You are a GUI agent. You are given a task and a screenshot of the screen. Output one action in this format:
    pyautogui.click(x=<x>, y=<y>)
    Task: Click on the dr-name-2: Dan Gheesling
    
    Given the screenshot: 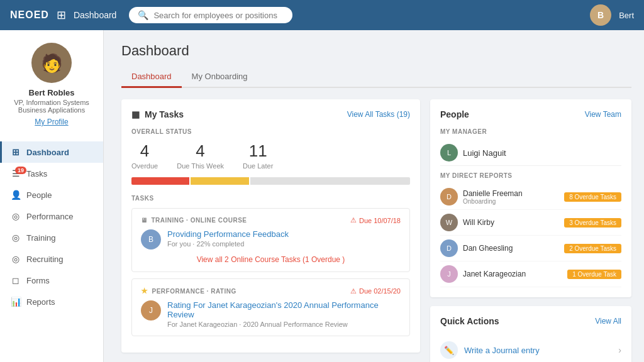 What is the action you would take?
    pyautogui.click(x=488, y=248)
    